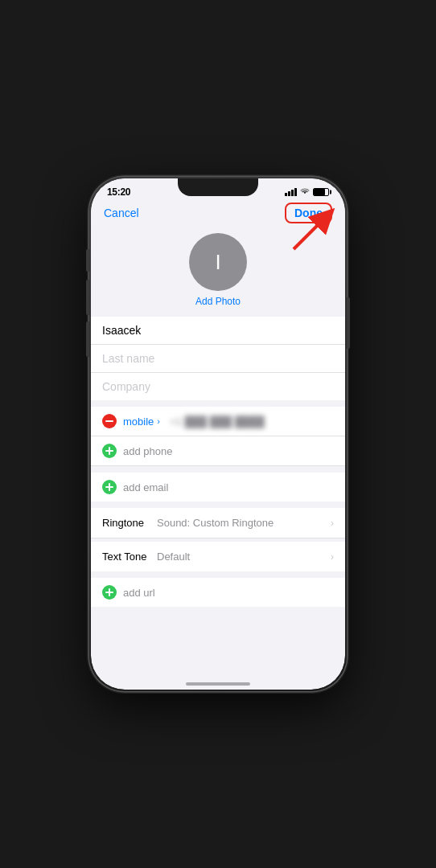 The image size is (436, 868). Describe the element at coordinates (218, 487) in the screenshot. I see `add-email-row: add email` at that location.